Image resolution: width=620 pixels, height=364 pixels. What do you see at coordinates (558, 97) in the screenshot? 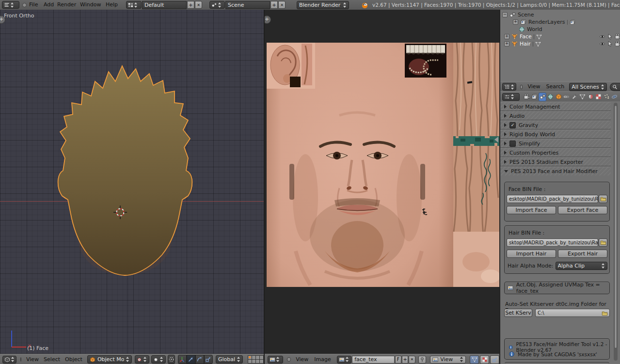
I see `tab-object` at bounding box center [558, 97].